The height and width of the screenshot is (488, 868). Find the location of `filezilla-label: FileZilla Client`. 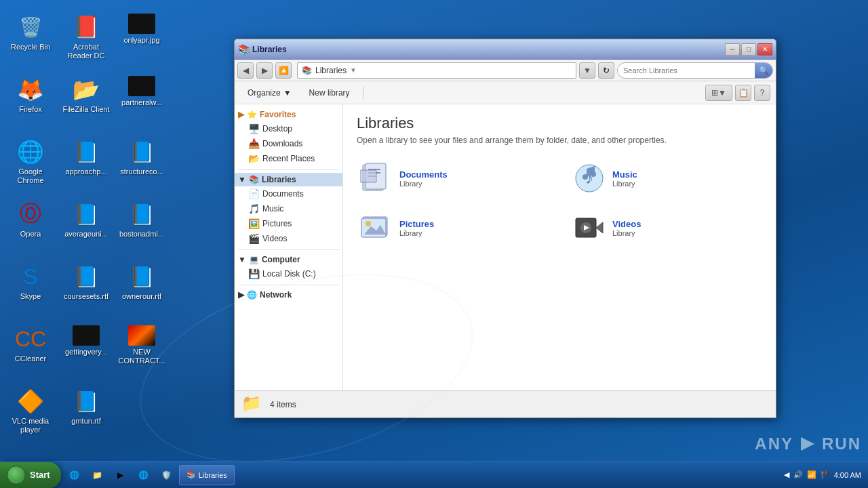

filezilla-label: FileZilla Client is located at coordinates (85, 110).